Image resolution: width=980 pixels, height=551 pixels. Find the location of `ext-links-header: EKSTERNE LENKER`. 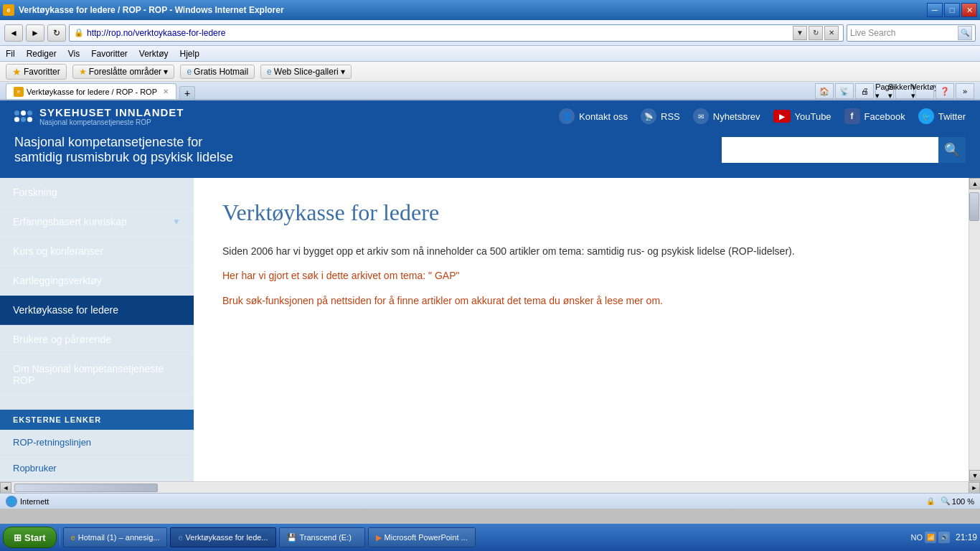

ext-links-header: EKSTERNE LENKER is located at coordinates (97, 420).